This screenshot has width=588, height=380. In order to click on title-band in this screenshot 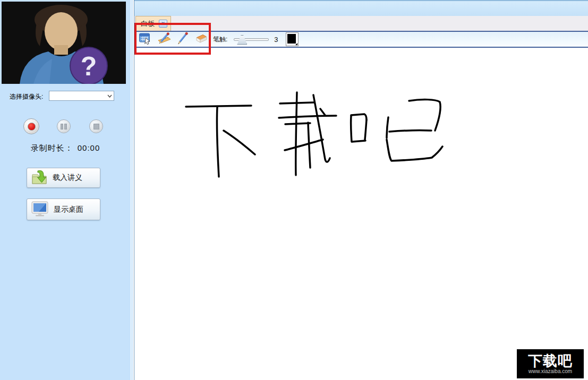, I will do `click(361, 8)`.